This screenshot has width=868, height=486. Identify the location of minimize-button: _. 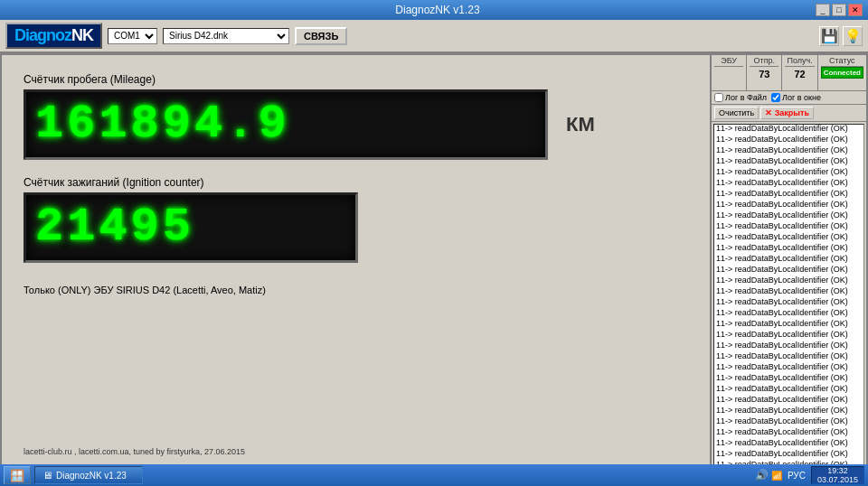
(823, 10).